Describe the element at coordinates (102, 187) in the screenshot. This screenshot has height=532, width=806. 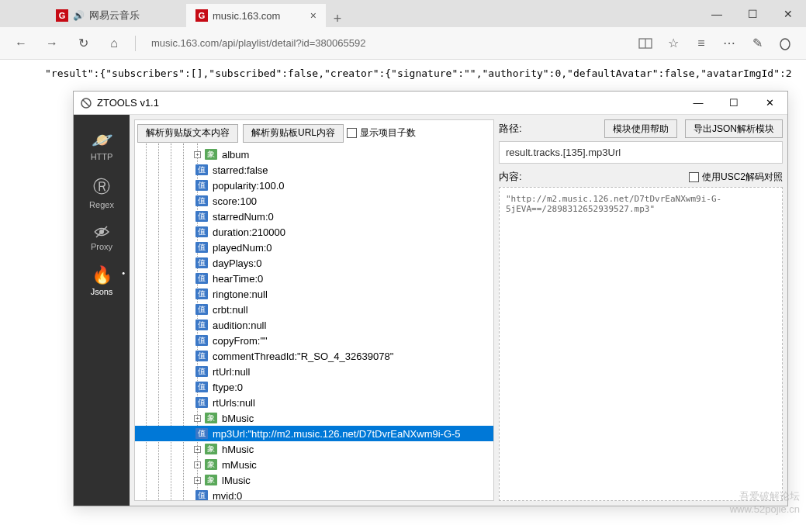
I see `regex-icon: Ⓡ` at that location.